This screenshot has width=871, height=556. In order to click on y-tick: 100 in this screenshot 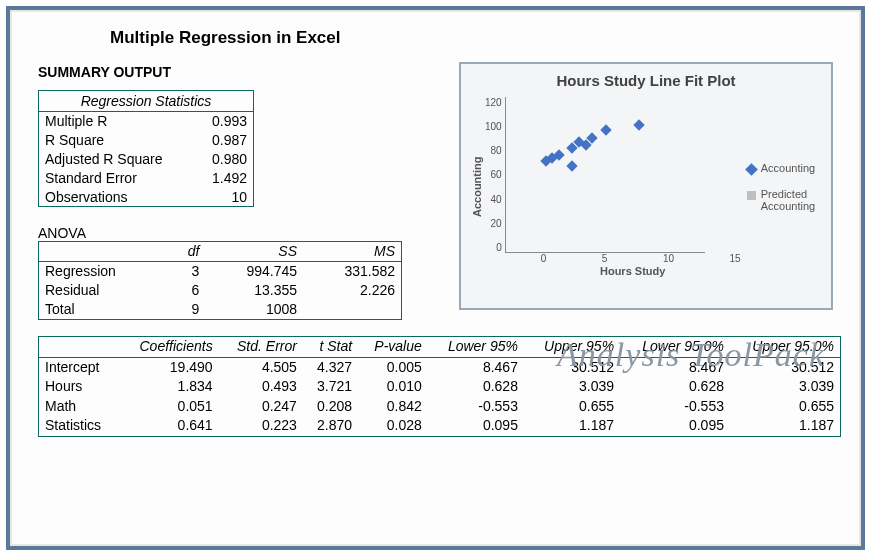, I will do `click(494, 126)`.